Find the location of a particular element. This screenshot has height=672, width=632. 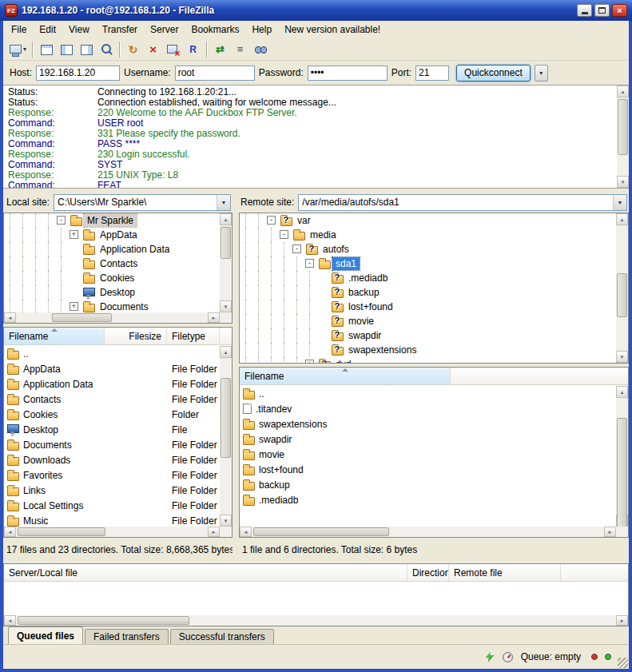

menu-item-view: View is located at coordinates (79, 30).